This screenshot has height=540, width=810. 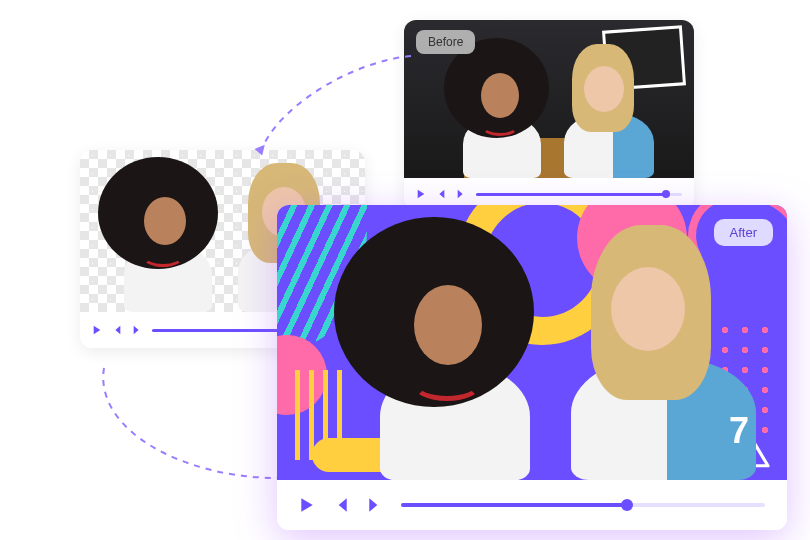 What do you see at coordinates (609, 108) in the screenshot?
I see `person-right` at bounding box center [609, 108].